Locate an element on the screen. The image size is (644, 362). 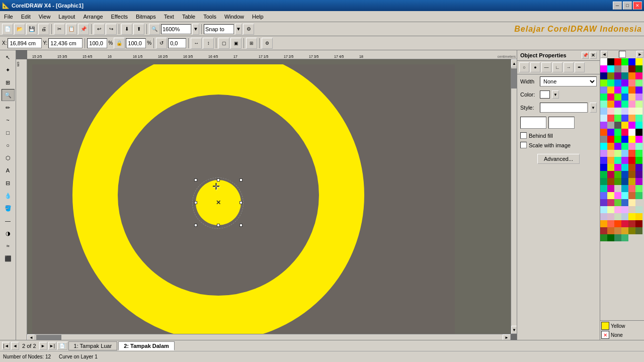
zoom-combo-arrow: ▼ is located at coordinates (196, 29).